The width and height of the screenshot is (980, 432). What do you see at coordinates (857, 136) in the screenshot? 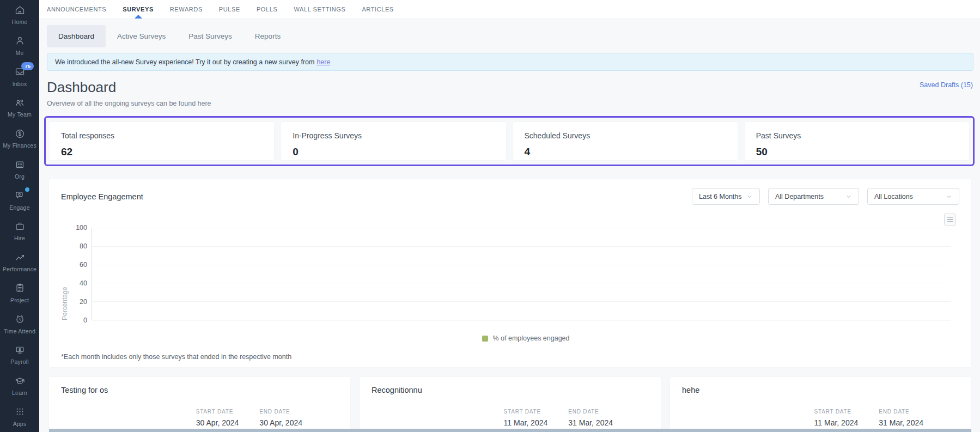
I see `stat-label: Past Surveys` at bounding box center [857, 136].